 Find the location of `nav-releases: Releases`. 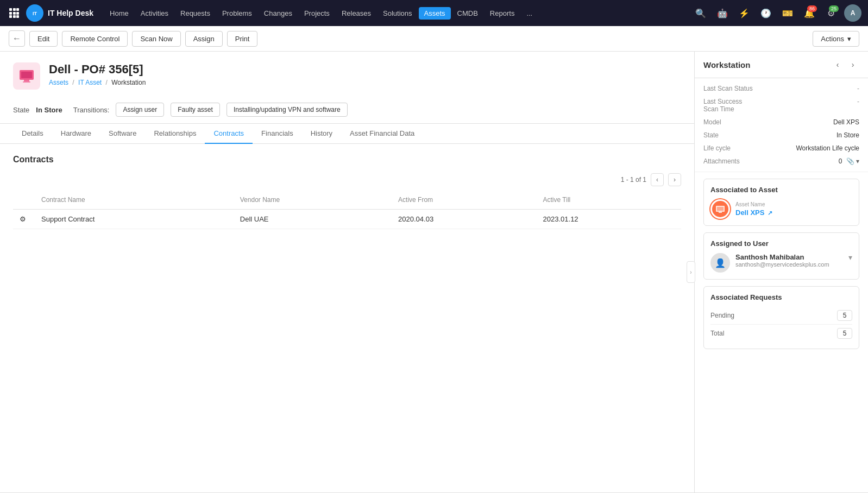

nav-releases: Releases is located at coordinates (356, 13).